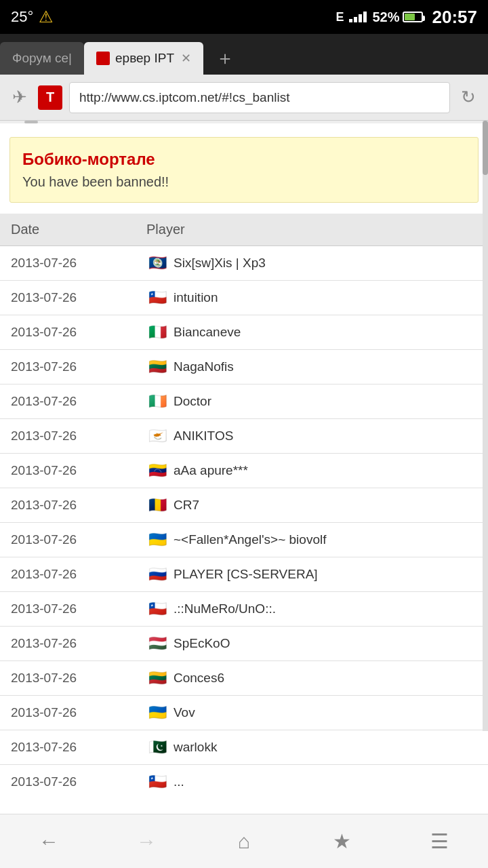 This screenshot has width=488, height=868. Describe the element at coordinates (312, 782) in the screenshot. I see `player-cell: 🇨🇱...` at that location.